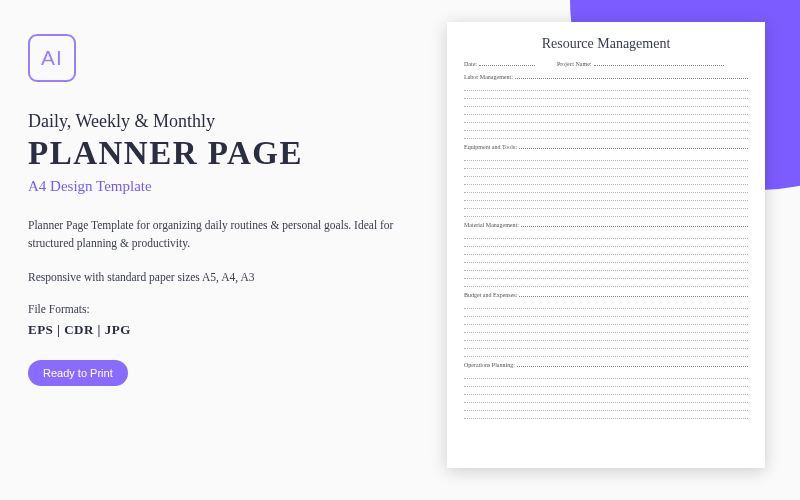 Image resolution: width=800 pixels, height=500 pixels. I want to click on section-label-text: Budget and Expenses:, so click(490, 295).